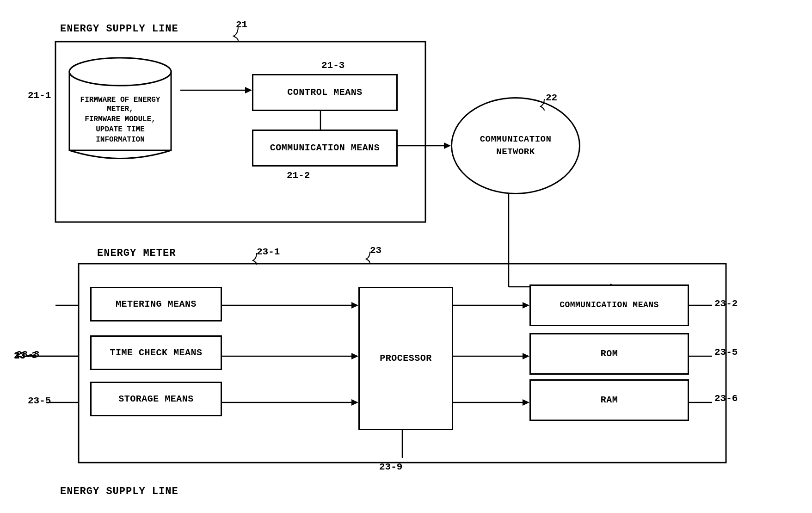  What do you see at coordinates (726, 352) in the screenshot?
I see `ref-23-5-rom: 23-5` at bounding box center [726, 352].